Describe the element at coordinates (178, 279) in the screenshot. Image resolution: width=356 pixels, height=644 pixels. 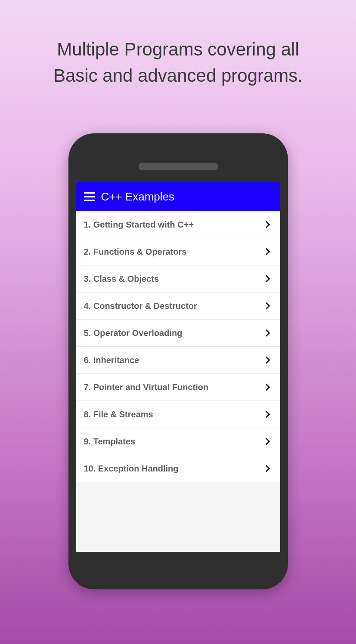
I see `list-item: 3. Class & Objects` at that location.